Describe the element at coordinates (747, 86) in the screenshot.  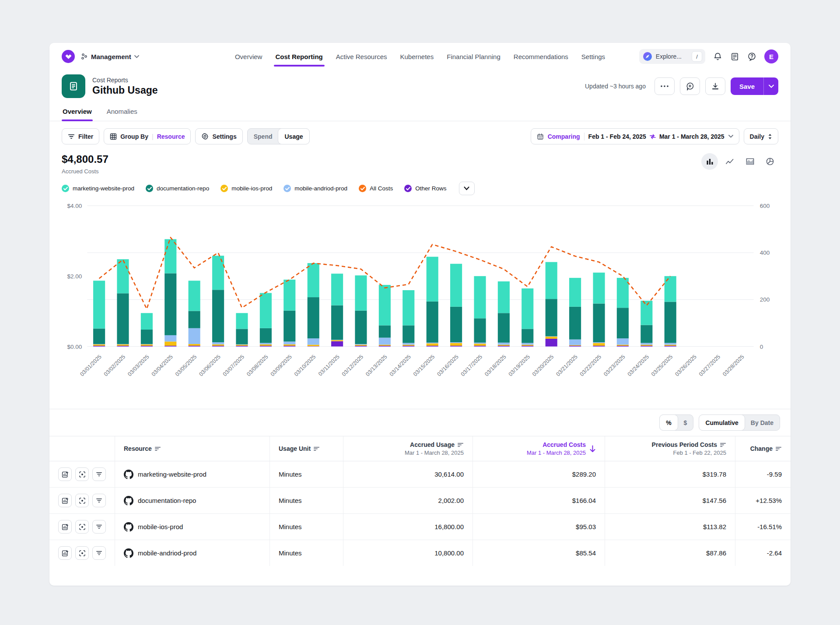
I see `save-button: Save` at that location.